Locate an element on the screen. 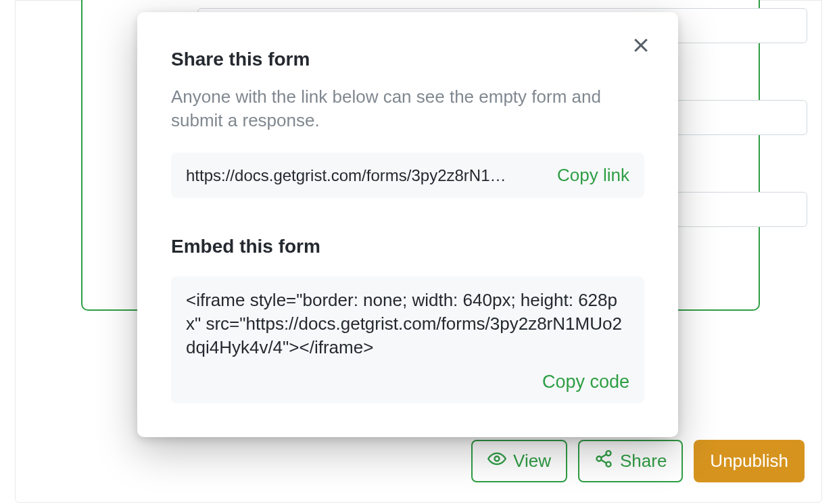  share-button-label: Share is located at coordinates (644, 461).